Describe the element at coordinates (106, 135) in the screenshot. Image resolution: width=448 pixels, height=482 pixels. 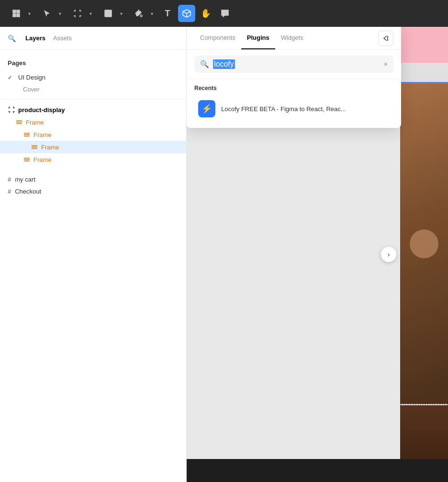
I see `layer-name-frame-2: Frame` at that location.